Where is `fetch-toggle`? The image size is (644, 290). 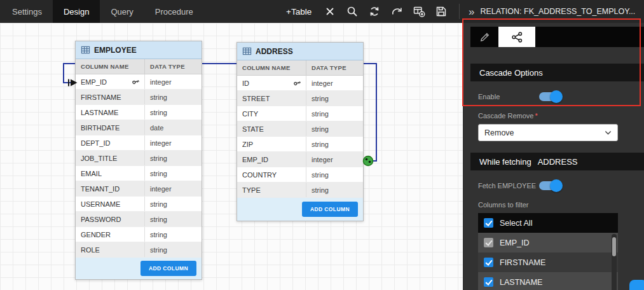 fetch-toggle is located at coordinates (550, 186).